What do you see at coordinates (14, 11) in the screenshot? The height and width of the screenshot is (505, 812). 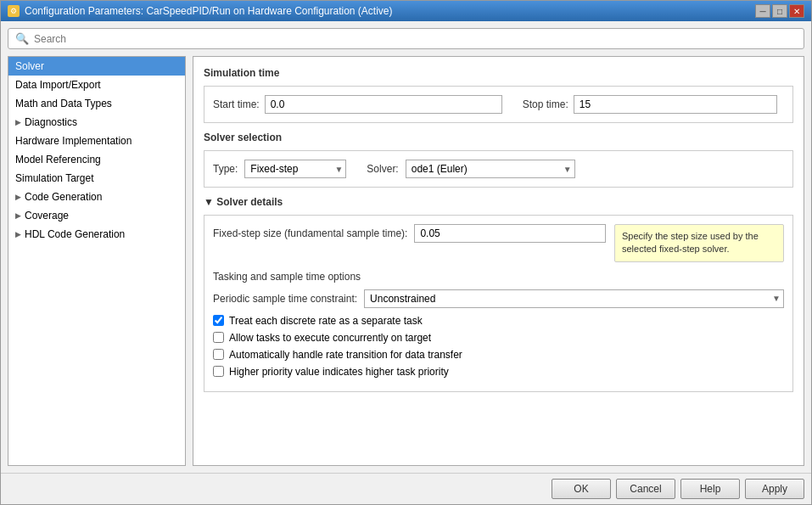 I see `app-icon: ⚙` at bounding box center [14, 11].